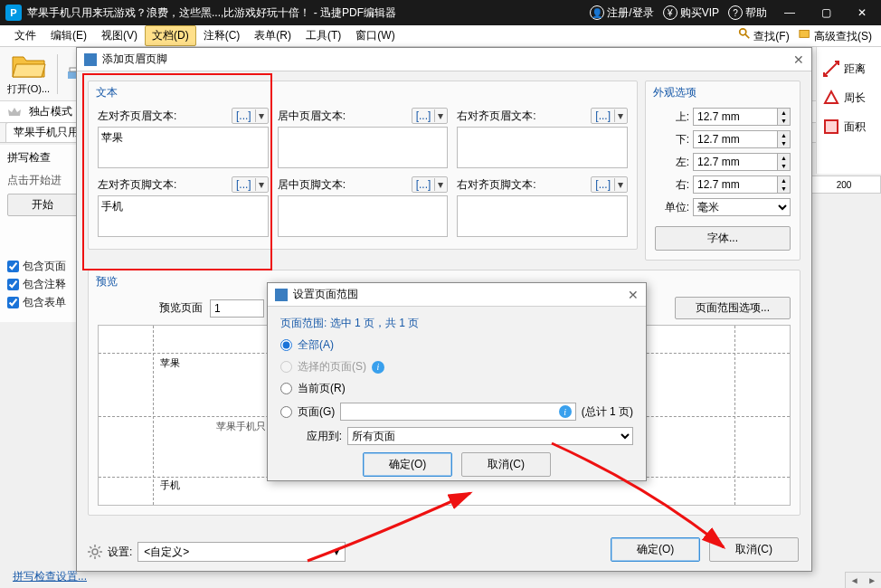  I want to click on scroll-right: ►, so click(873, 581).